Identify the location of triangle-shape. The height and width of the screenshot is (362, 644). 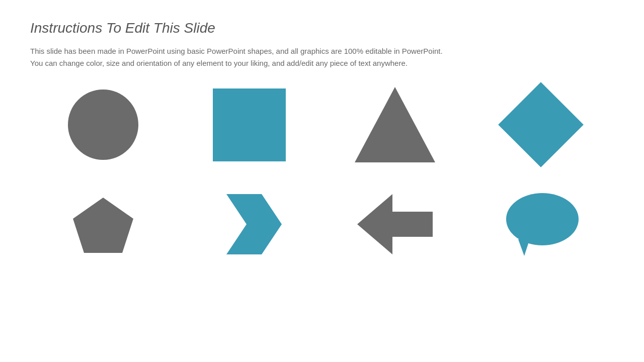
(395, 125).